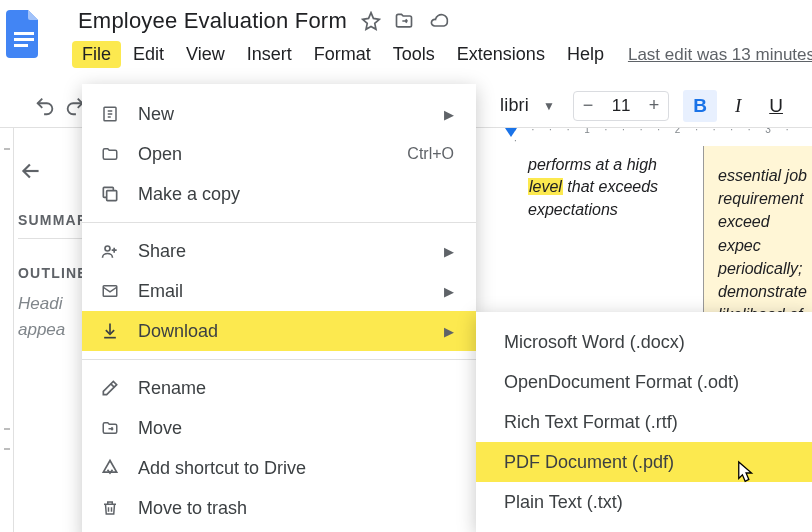 The image size is (812, 532). What do you see at coordinates (654, 137) in the screenshot?
I see `horizontal-ruler: · · · · 1 · · · · 2 · · · · 3 · ·` at bounding box center [654, 137].